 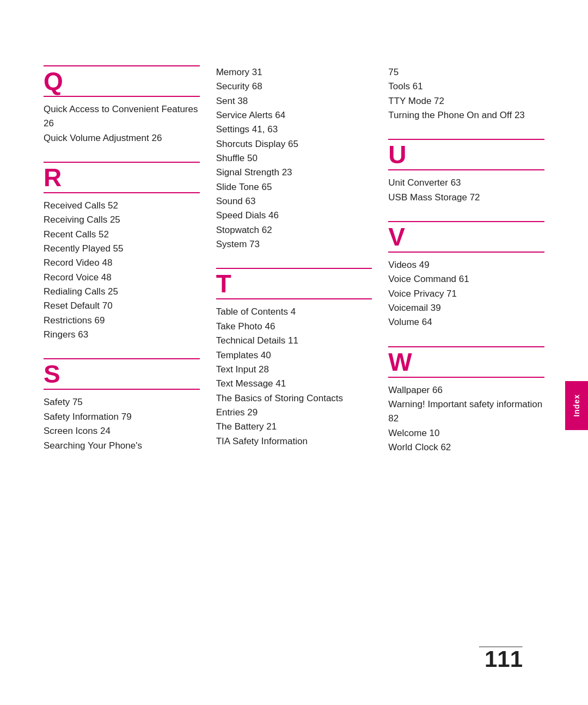 I want to click on entry-u-2: USB Mass Storage 72, so click(x=466, y=198).